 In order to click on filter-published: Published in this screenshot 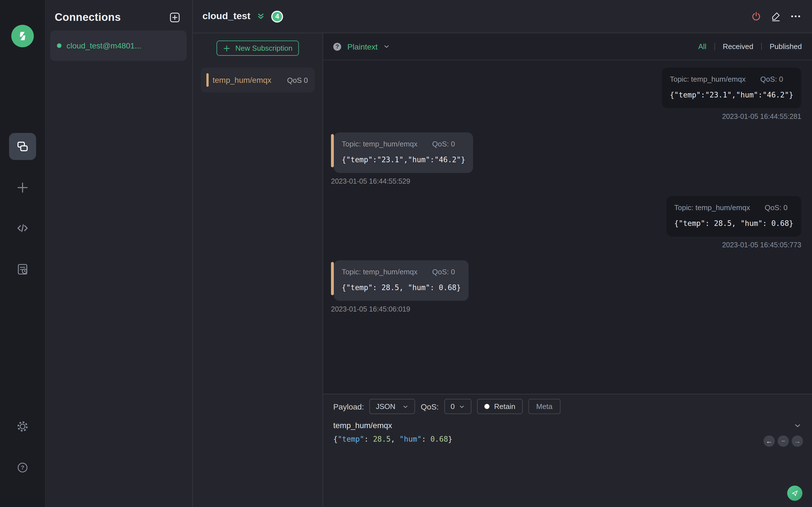, I will do `click(786, 46)`.